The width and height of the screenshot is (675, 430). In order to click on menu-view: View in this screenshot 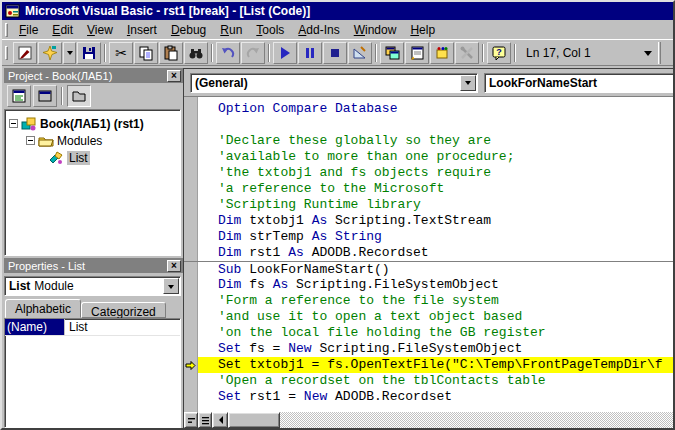, I will do `click(100, 30)`.